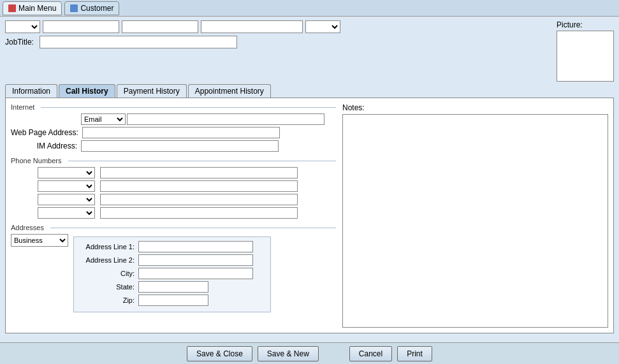  I want to click on tab-information: Information, so click(31, 91).